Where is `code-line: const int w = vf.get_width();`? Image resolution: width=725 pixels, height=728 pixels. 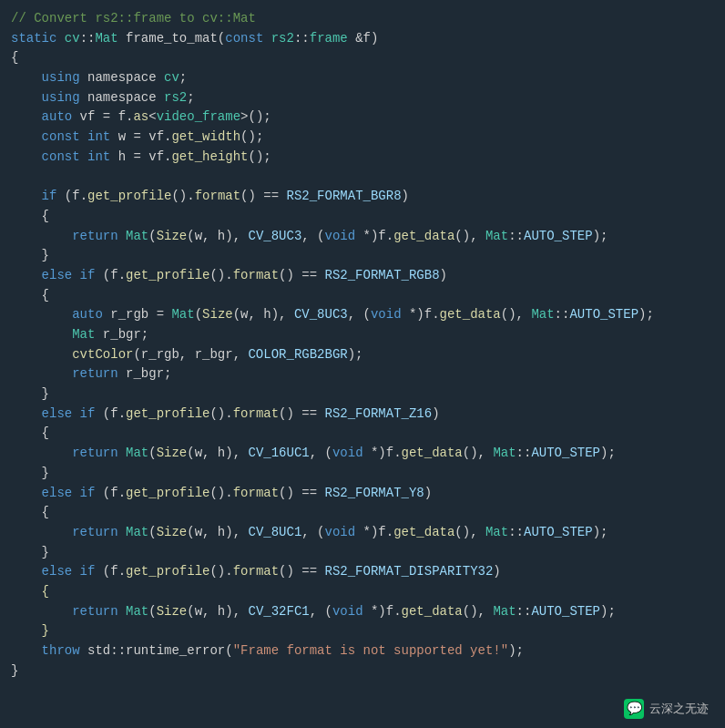
code-line: const int w = vf.get_width(); is located at coordinates (362, 138).